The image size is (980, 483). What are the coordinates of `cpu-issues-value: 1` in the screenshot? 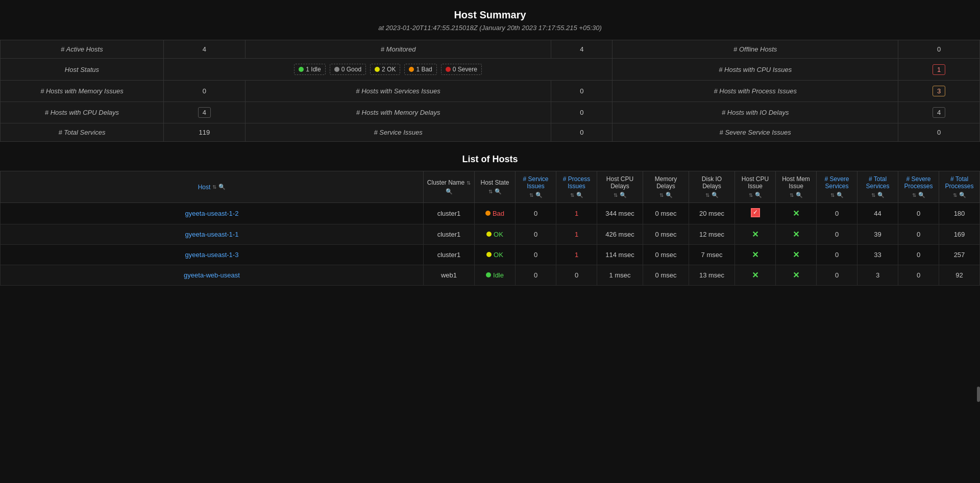 It's located at (939, 69).